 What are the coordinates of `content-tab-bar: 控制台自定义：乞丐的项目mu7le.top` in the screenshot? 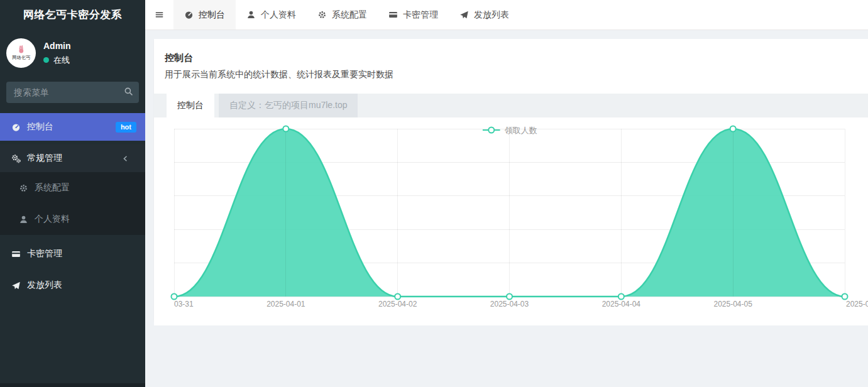 It's located at (511, 106).